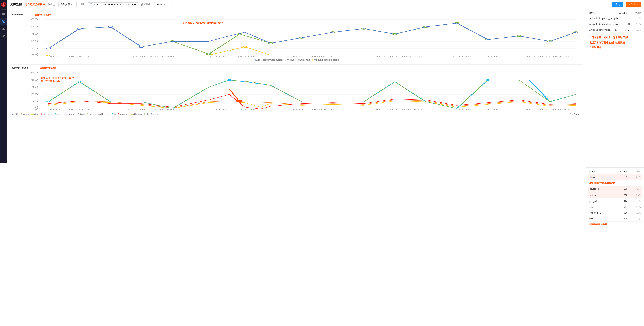 This screenshot has width=644, height=326. What do you see at coordinates (203, 23) in the screenshot?
I see `chart1-annotation2: 时序监控，还原每个时间点的请求情况` at bounding box center [203, 23].